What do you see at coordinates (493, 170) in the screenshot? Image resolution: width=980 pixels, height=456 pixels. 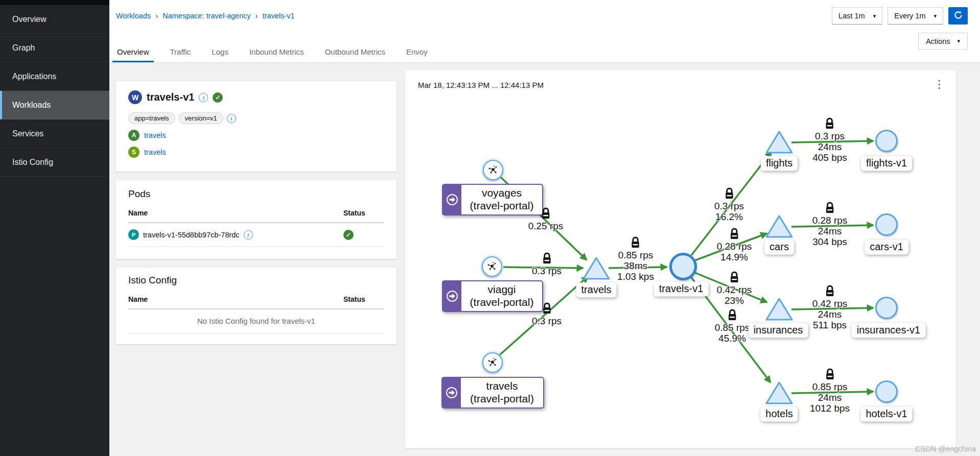 I see `graph-node-voyages-root` at bounding box center [493, 170].